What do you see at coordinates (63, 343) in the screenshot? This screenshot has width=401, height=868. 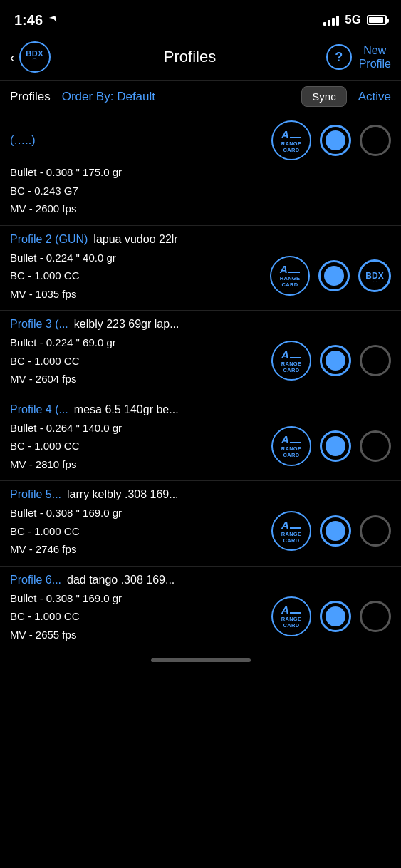 I see `bullet-info: Bullet - 0.224 " 69.0 gr` at bounding box center [63, 343].